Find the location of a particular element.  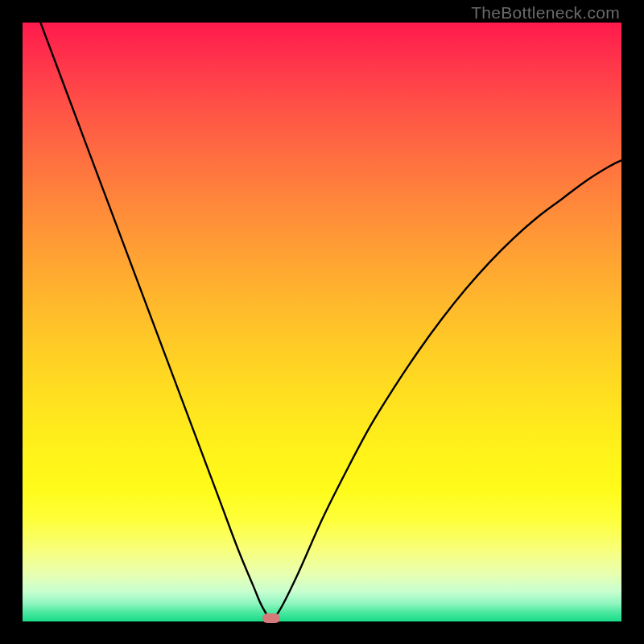

optimal-point-marker is located at coordinates (271, 618).